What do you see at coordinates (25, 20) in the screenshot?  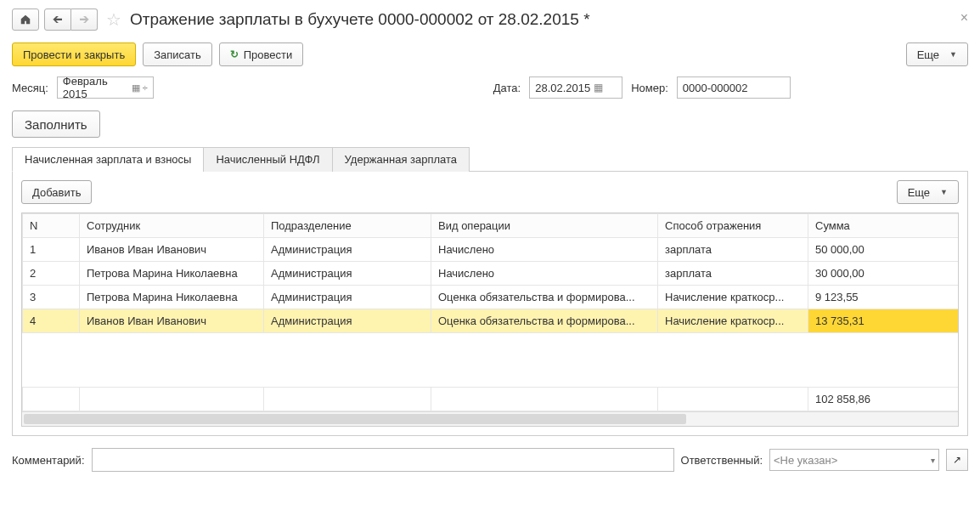 I see `home-button` at bounding box center [25, 20].